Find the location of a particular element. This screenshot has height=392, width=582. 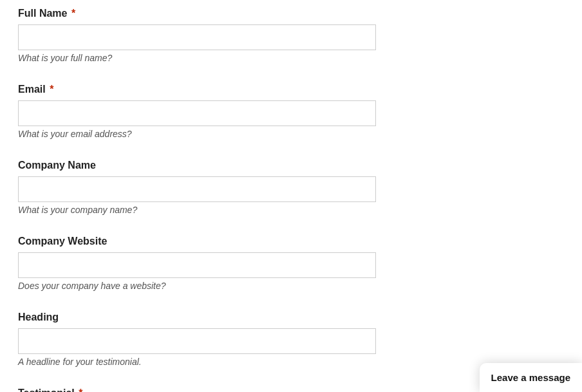

full-name-label: Full Name * is located at coordinates (291, 14).